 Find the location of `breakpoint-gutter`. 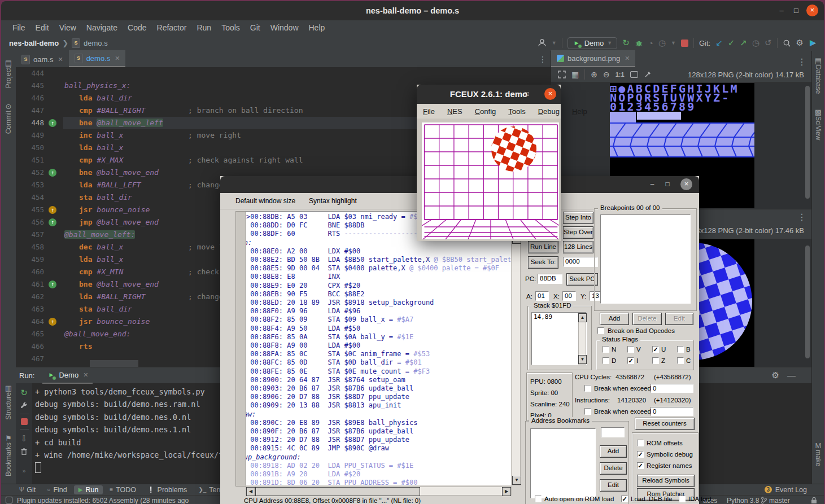

breakpoint-gutter is located at coordinates (241, 349).